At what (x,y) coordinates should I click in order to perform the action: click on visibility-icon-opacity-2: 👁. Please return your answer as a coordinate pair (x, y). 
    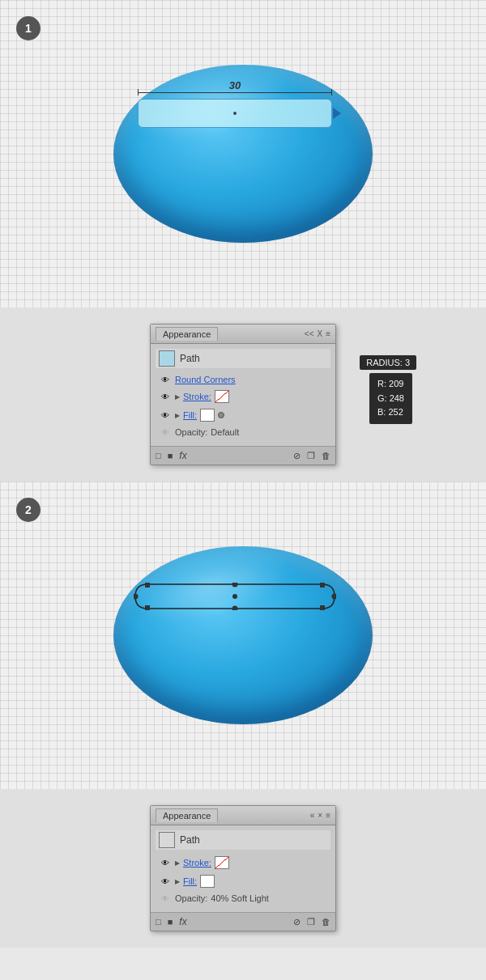
    Looking at the image, I should click on (165, 898).